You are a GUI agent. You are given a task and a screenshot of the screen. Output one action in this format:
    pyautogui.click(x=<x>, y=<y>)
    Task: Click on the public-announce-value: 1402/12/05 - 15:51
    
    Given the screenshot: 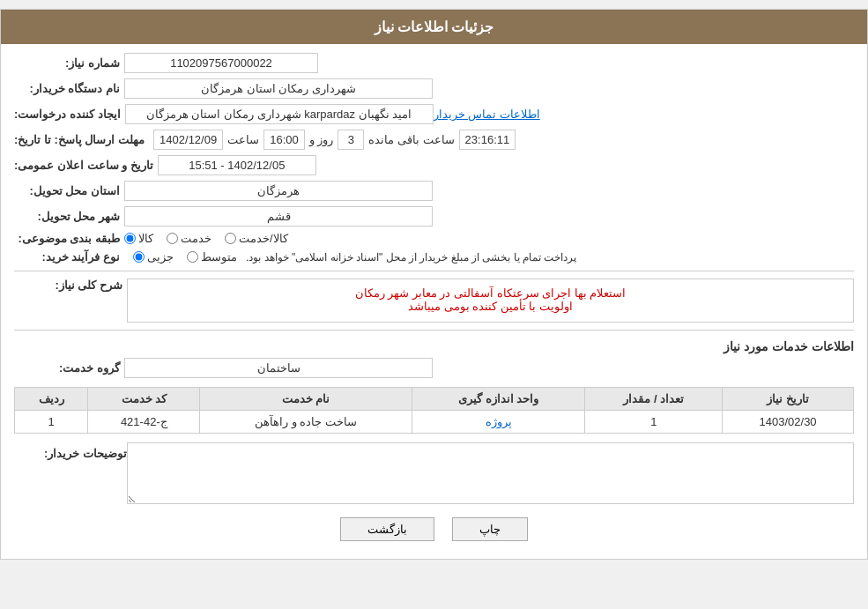 What is the action you would take?
    pyautogui.click(x=237, y=166)
    